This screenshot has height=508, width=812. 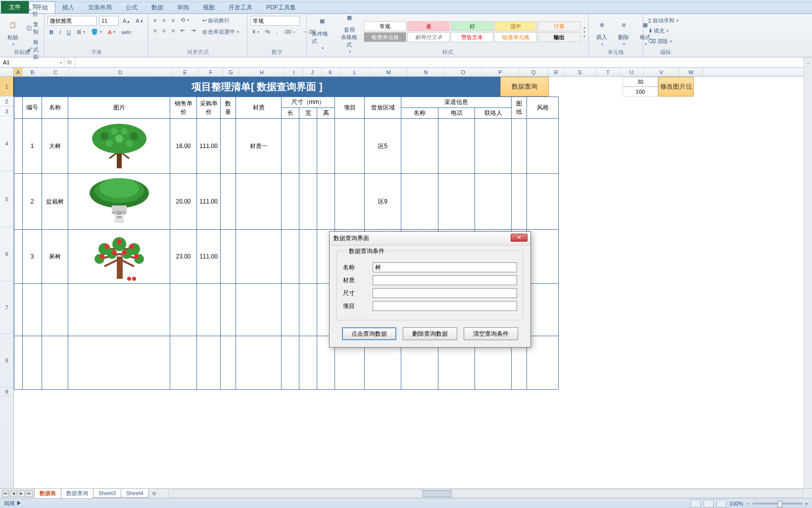 I want to click on italic-button: I, so click(x=60, y=32).